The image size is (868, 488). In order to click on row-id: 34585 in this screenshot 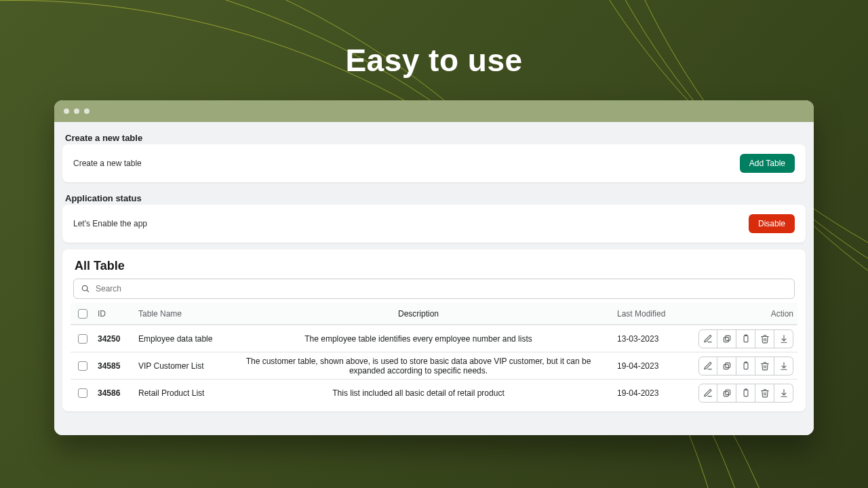, I will do `click(115, 366)`.